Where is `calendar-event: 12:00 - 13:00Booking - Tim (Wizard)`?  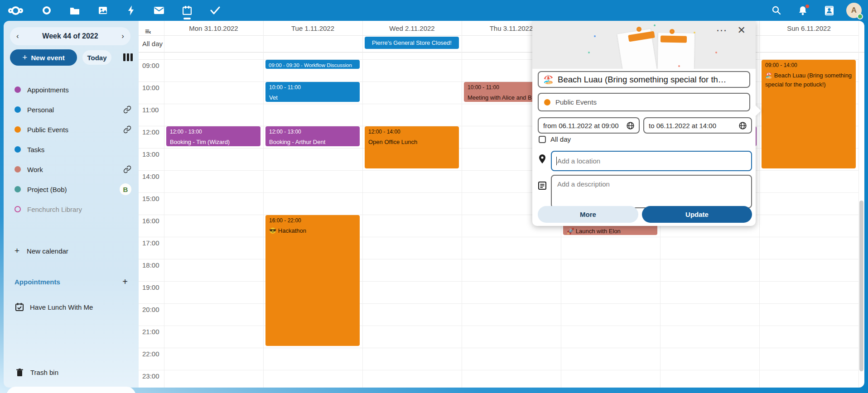 calendar-event: 12:00 - 13:00Booking - Tim (Wizard) is located at coordinates (213, 136).